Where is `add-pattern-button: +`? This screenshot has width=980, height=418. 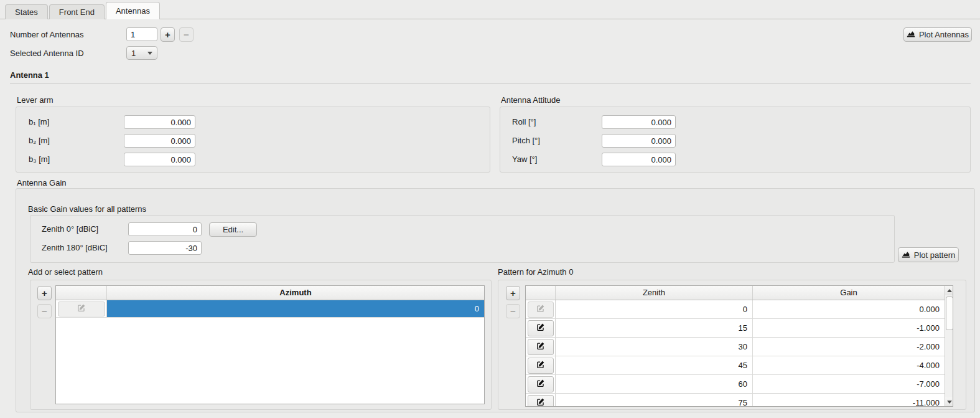
add-pattern-button: + is located at coordinates (45, 293).